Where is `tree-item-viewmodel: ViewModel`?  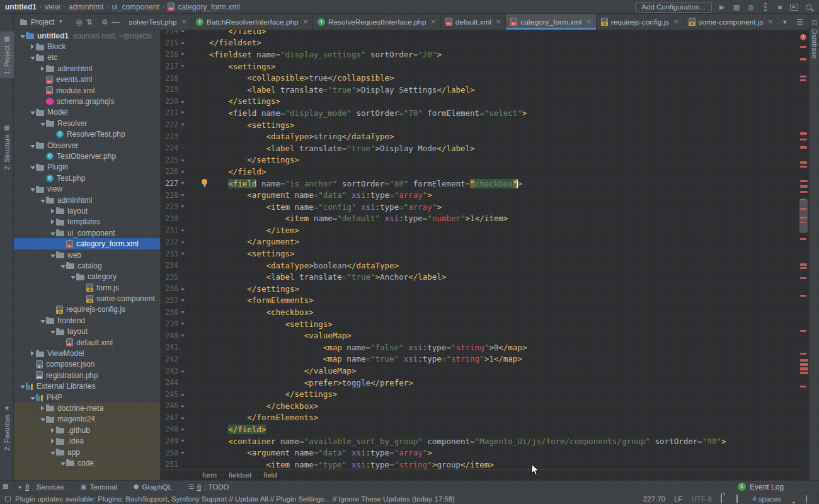 tree-item-viewmodel: ViewModel is located at coordinates (87, 353).